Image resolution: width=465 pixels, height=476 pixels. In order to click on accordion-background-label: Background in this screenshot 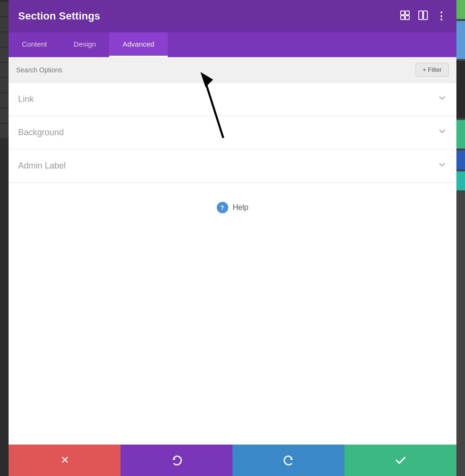, I will do `click(41, 132)`.